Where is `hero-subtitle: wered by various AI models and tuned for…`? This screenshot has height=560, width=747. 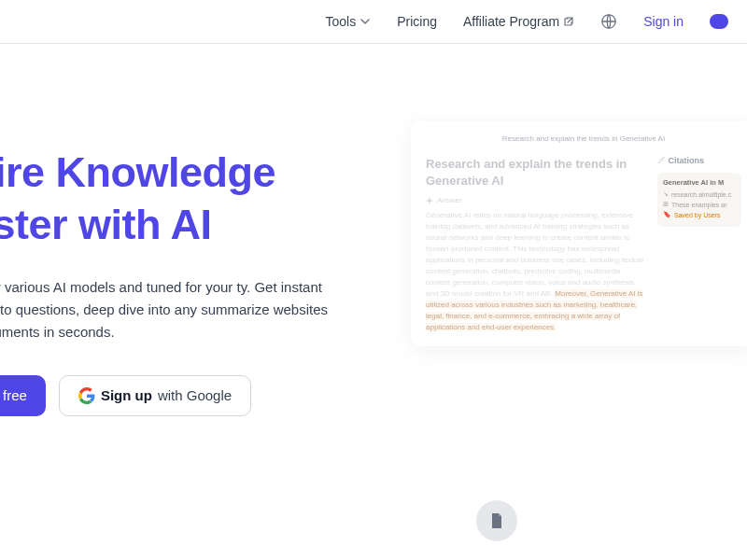 hero-subtitle: wered by various AI models and tuned for… is located at coordinates (177, 310).